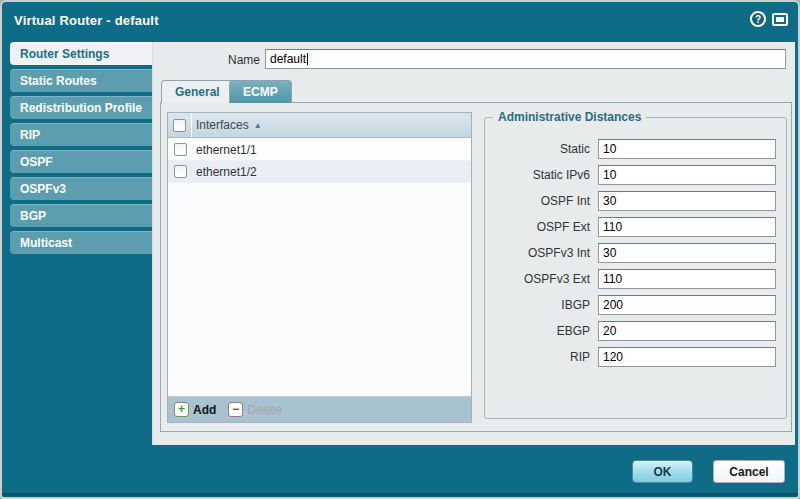  What do you see at coordinates (780, 20) in the screenshot?
I see `window-icon` at bounding box center [780, 20].